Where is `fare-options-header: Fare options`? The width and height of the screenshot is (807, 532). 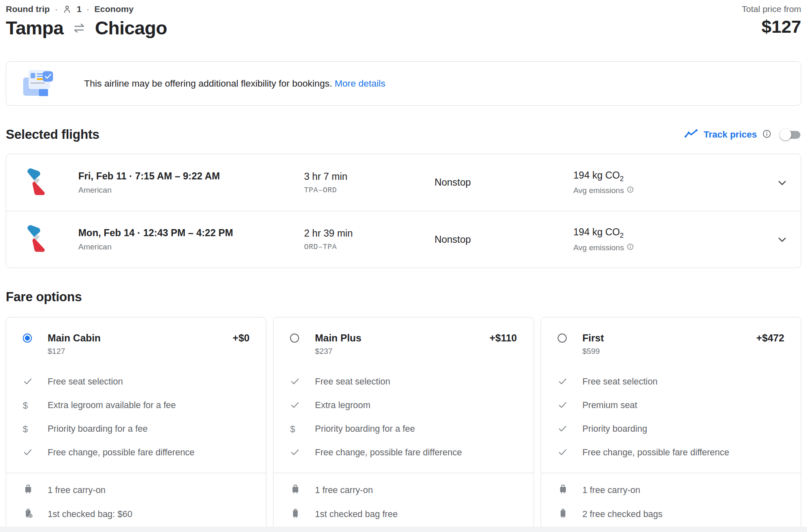
fare-options-header: Fare options is located at coordinates (404, 297).